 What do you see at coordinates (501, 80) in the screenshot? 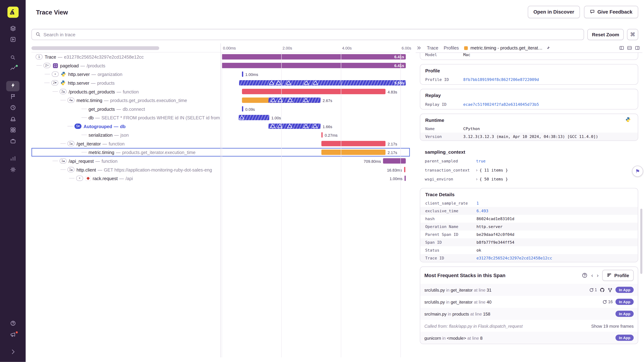
I see `kv-value-link: 8fb7bb1891994f8c862f206e8722009d` at bounding box center [501, 80].